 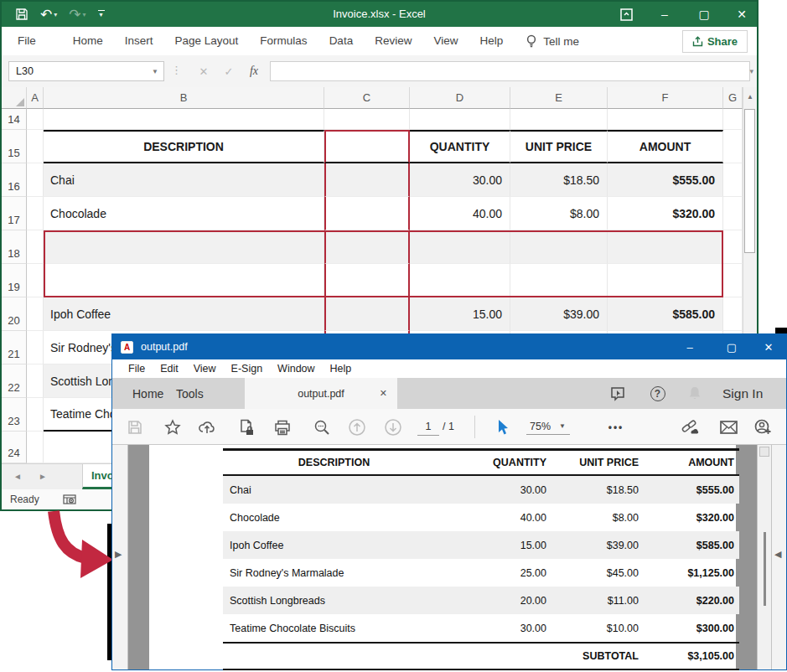 What do you see at coordinates (491, 41) in the screenshot?
I see `tab-help: Help` at bounding box center [491, 41].